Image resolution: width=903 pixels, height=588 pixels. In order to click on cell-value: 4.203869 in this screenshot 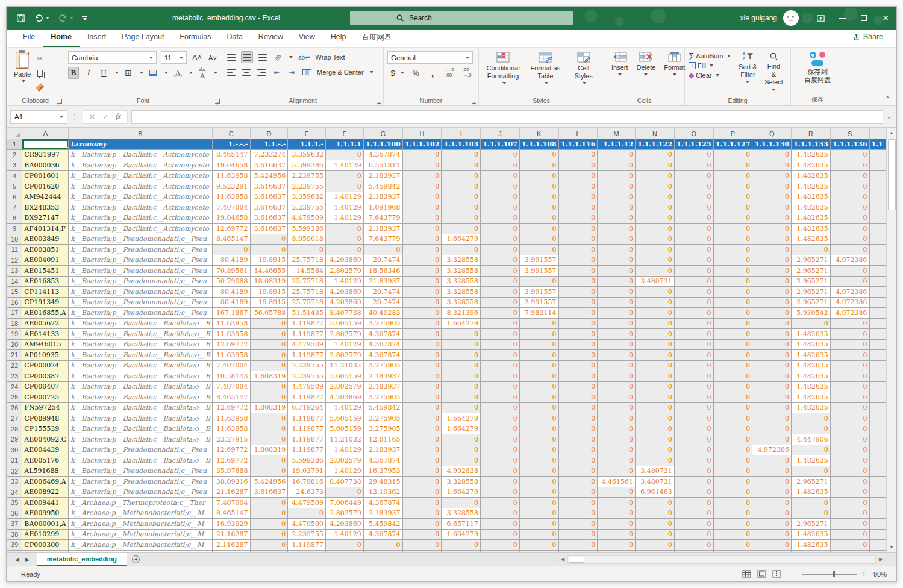, I will do `click(345, 524)`.